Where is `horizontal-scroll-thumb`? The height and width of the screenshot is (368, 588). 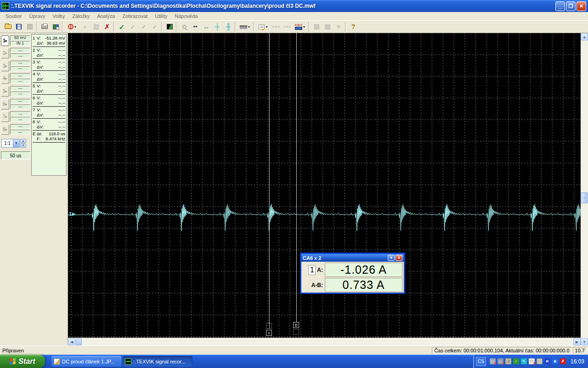 horizontal-scroll-thumb is located at coordinates (79, 342).